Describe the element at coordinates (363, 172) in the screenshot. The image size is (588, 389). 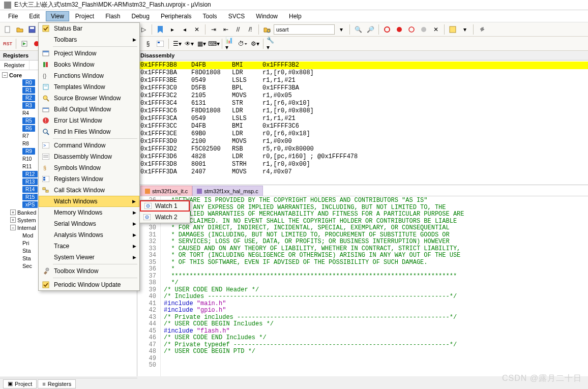
I see `disasm-row: 0x1FFFF3DA2407MOVSr4,#0x07` at that location.